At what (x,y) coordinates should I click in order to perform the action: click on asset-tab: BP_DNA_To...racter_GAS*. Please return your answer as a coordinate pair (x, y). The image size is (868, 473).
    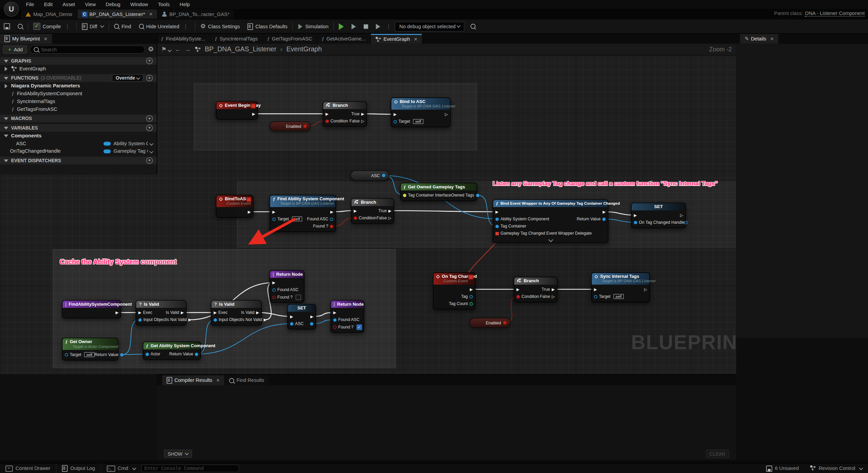
    Looking at the image, I should click on (196, 14).